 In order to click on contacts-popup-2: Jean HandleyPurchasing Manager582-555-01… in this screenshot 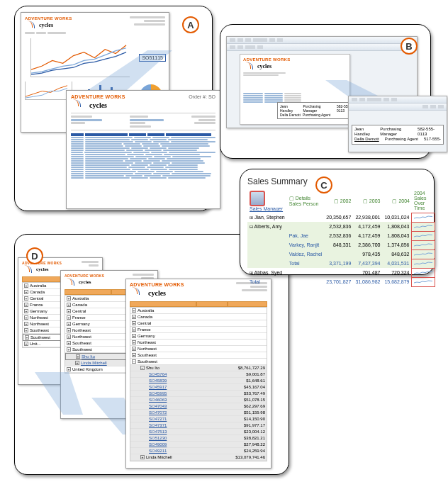, I will do `click(398, 135)`.